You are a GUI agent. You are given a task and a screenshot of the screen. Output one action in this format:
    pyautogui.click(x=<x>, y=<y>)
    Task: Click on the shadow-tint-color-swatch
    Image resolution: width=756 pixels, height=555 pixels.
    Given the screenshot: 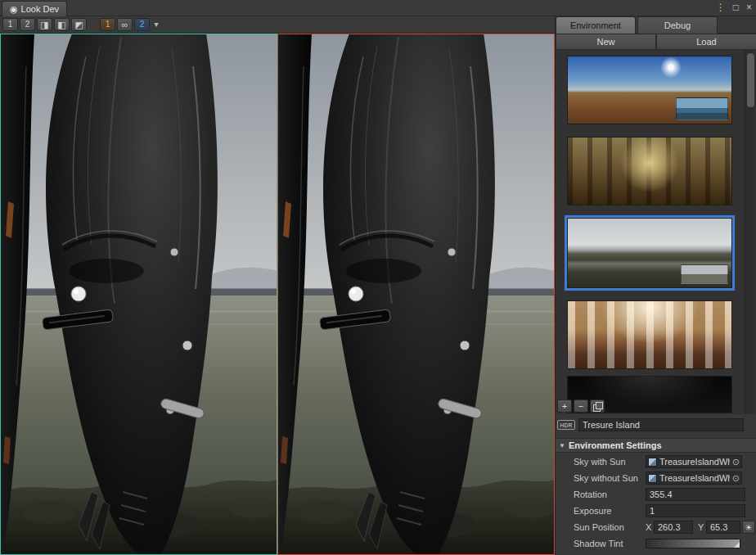 What is the action you would take?
    pyautogui.click(x=693, y=544)
    